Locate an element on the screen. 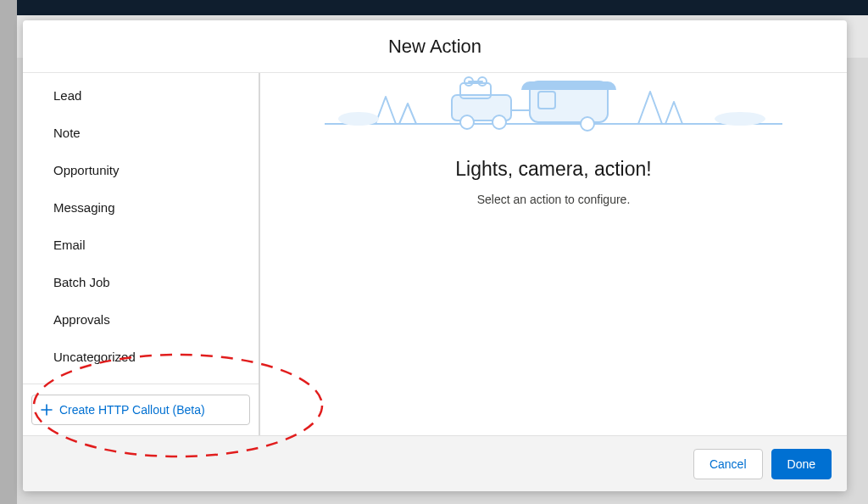  cancel-button: Cancel is located at coordinates (728, 464).